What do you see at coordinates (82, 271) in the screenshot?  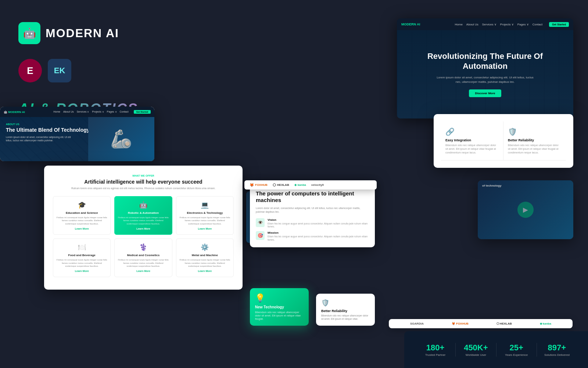 I see `food-link: Learn More` at bounding box center [82, 271].